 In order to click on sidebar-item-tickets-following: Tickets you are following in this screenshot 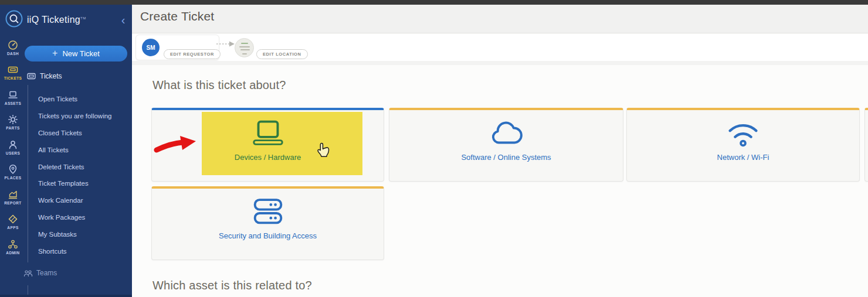, I will do `click(75, 116)`.